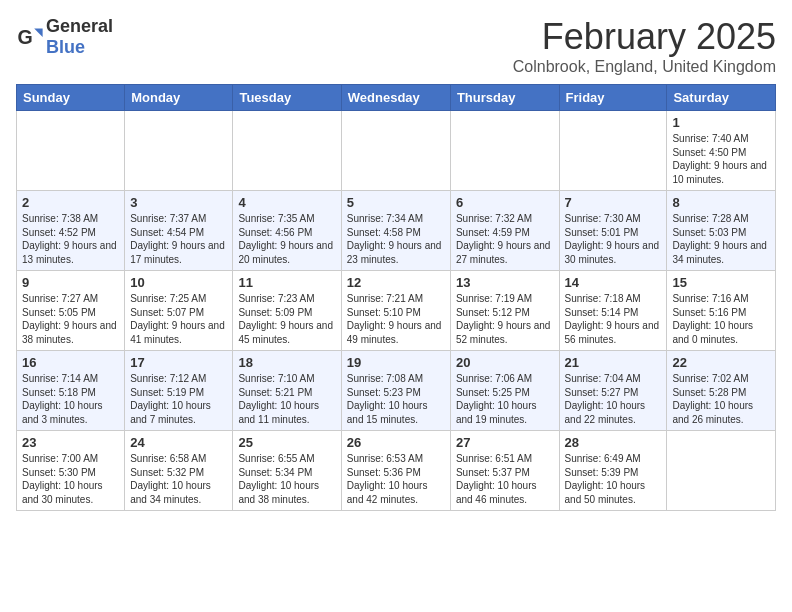 The image size is (792, 612). What do you see at coordinates (396, 202) in the screenshot?
I see `day-number: 5` at bounding box center [396, 202].